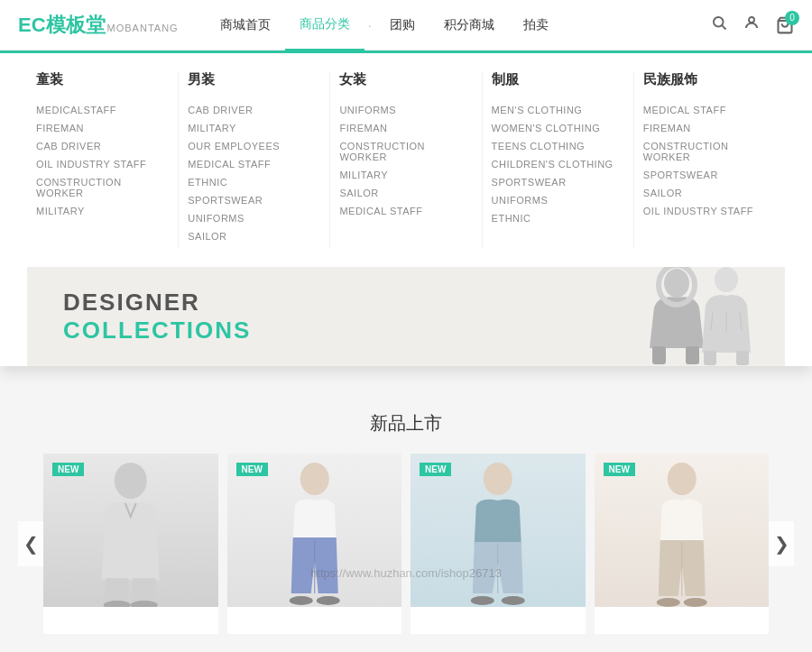 The height and width of the screenshot is (652, 812). Describe the element at coordinates (536, 25) in the screenshot. I see `nav-auction: 拍卖` at that location.